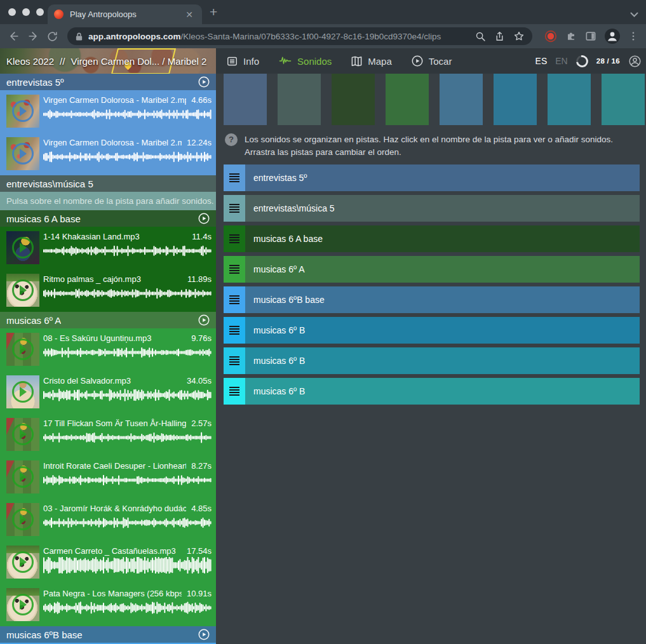 The image size is (646, 644). I want to click on breadcrumb-project: Kleos 2022, so click(30, 61).